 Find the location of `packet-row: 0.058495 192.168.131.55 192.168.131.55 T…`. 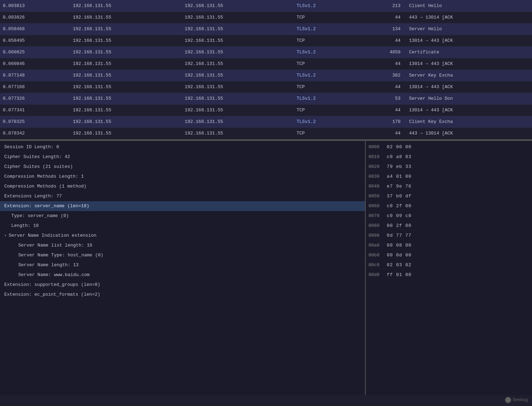

packet-row: 0.058495 192.168.131.55 192.168.131.55 T… is located at coordinates (266, 41).